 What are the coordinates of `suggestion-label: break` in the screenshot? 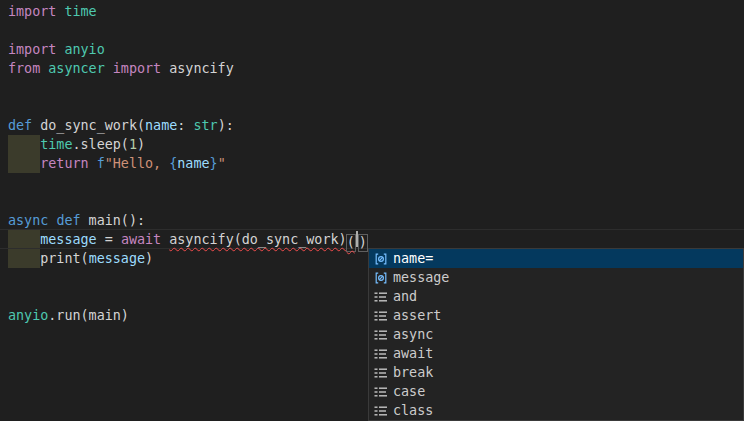 It's located at (413, 372).